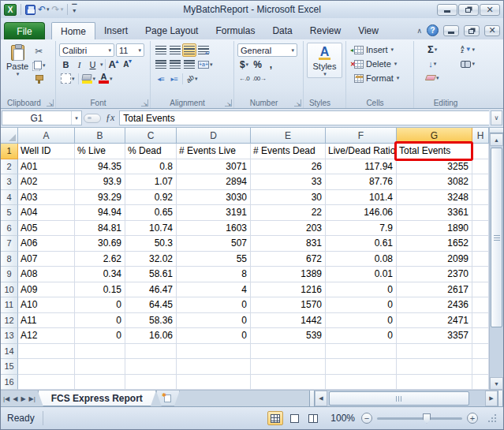 This screenshot has height=430, width=504. I want to click on cell-B9: 0.34, so click(100, 275).